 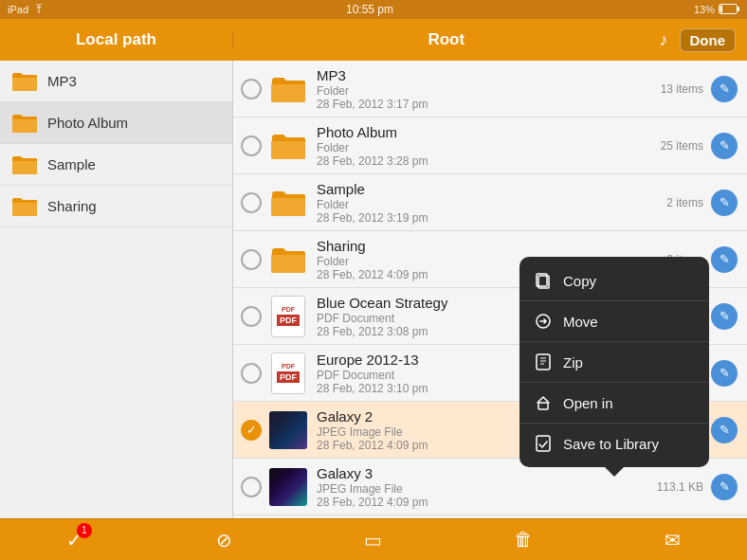 What do you see at coordinates (704, 9) in the screenshot?
I see `battery-percent: 13%` at bounding box center [704, 9].